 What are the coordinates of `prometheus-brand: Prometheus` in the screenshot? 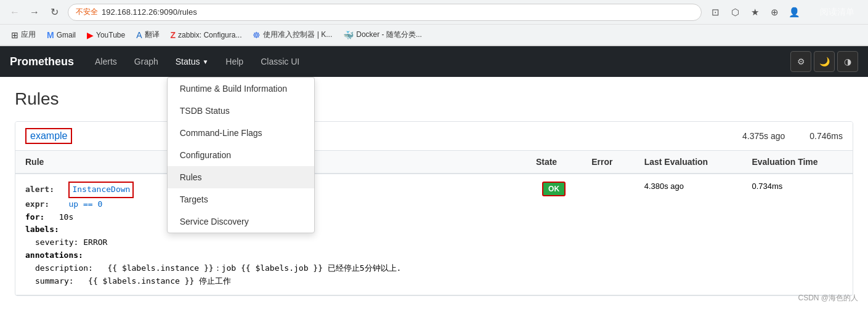 It's located at (42, 62).